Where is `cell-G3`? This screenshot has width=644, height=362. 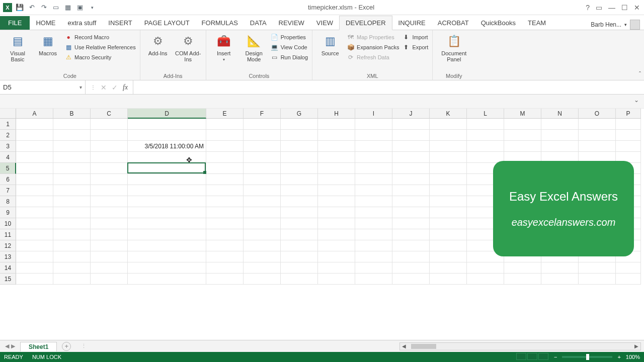 cell-G3 is located at coordinates (299, 146).